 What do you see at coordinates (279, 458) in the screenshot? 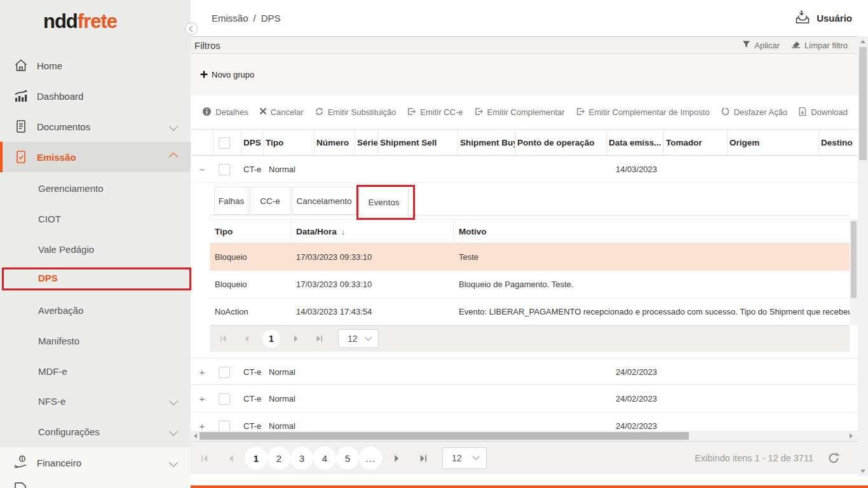
I see `page-button-2: 2` at bounding box center [279, 458].